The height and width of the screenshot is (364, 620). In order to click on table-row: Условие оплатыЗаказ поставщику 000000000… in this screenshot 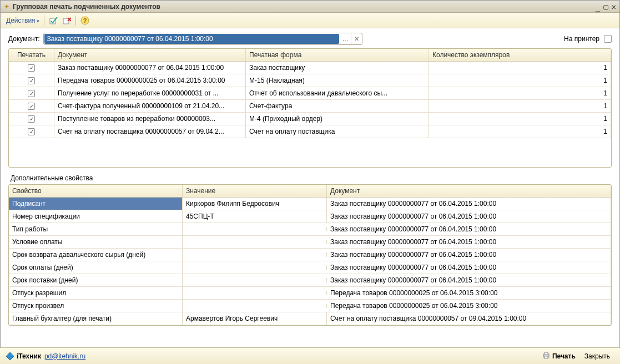, I will do `click(310, 242)`.